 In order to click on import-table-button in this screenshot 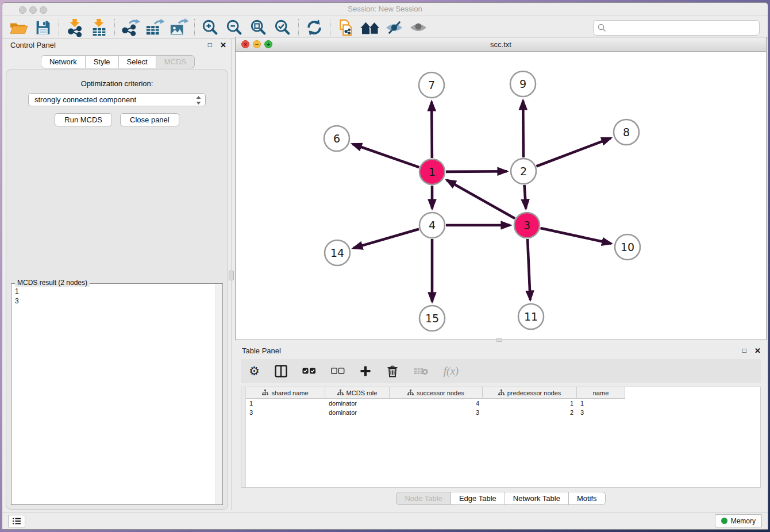, I will do `click(99, 28)`.